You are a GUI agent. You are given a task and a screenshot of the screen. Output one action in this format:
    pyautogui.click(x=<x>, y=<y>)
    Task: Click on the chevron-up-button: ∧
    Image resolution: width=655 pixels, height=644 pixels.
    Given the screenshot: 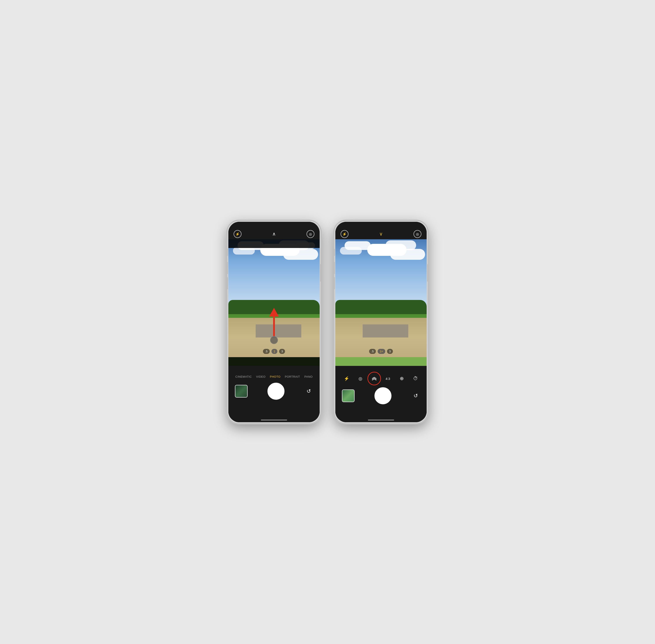 What is the action you would take?
    pyautogui.click(x=274, y=234)
    